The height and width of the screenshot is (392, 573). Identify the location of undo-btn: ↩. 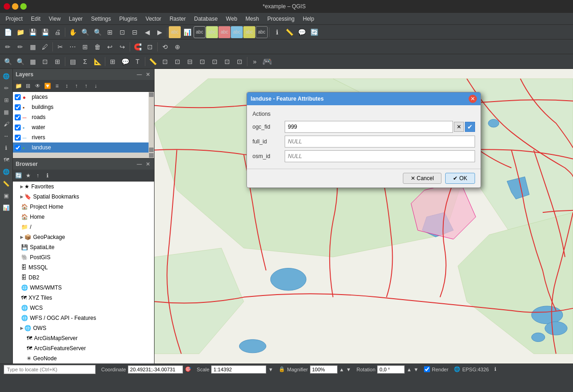
(110, 47).